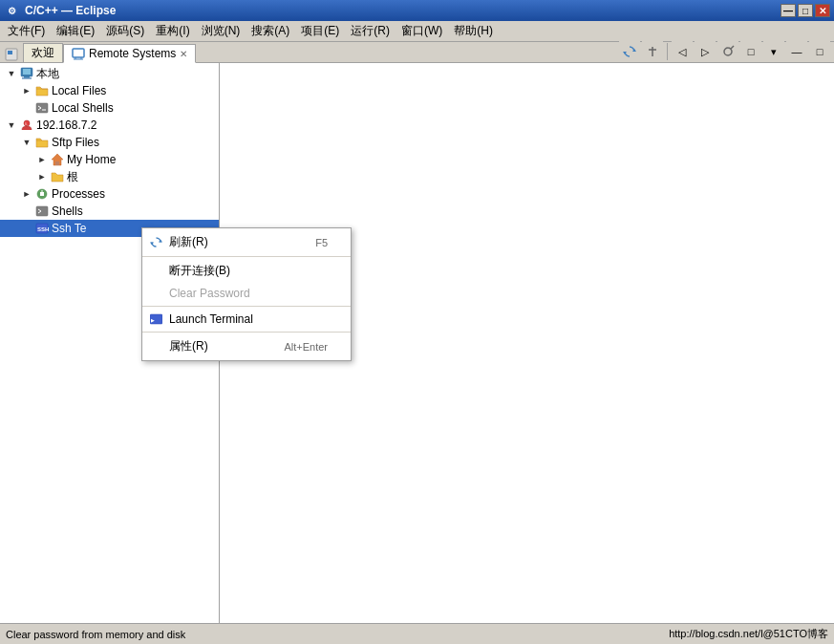 The height and width of the screenshot is (644, 834). What do you see at coordinates (75, 31) in the screenshot?
I see `menu-edit: 编辑(E)` at bounding box center [75, 31].